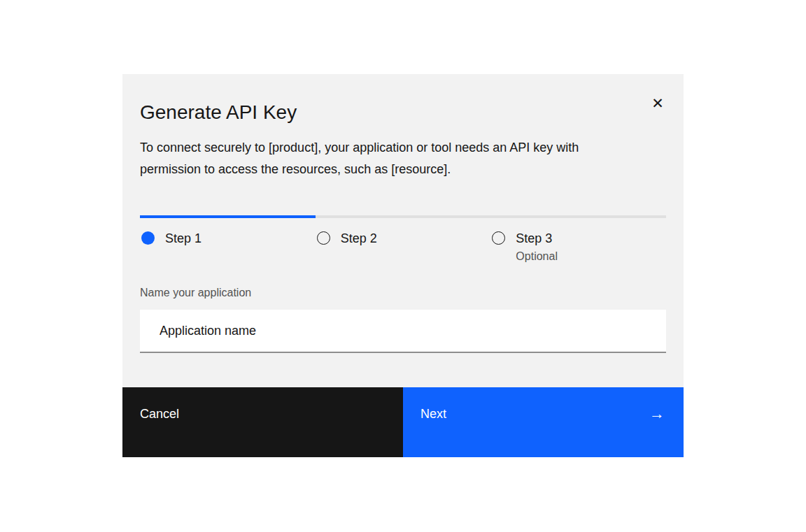  What do you see at coordinates (403, 99) in the screenshot?
I see `modal-title: Generate API Key` at bounding box center [403, 99].